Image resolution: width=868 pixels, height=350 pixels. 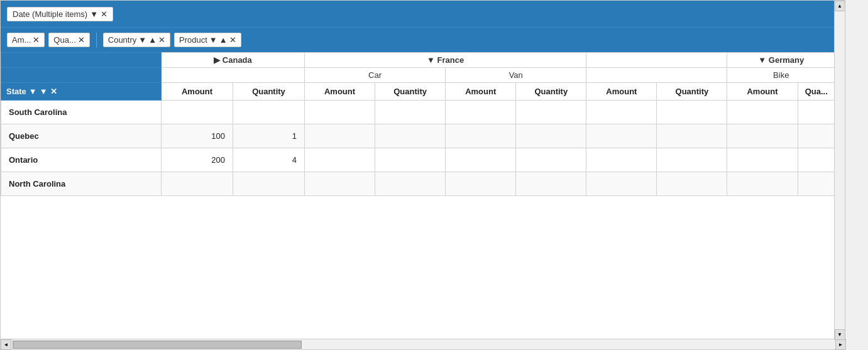 What do you see at coordinates (431, 60) in the screenshot?
I see `france-collapse-icon: ▼` at bounding box center [431, 60].